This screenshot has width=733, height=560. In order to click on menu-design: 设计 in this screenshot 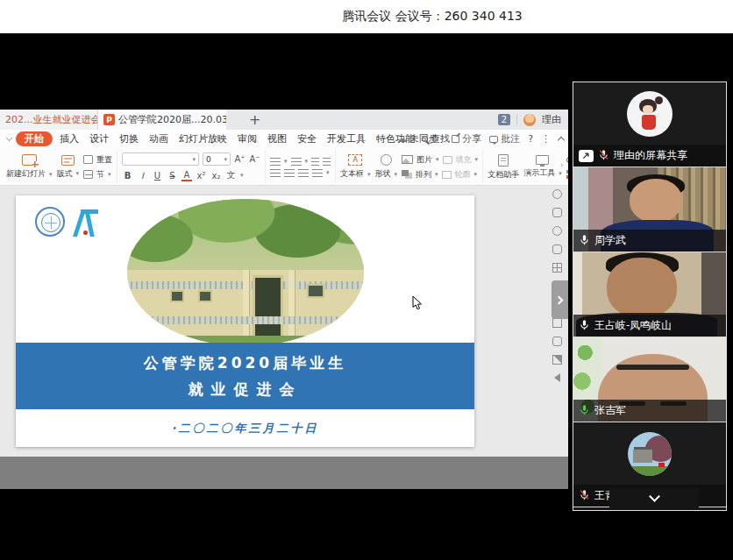, I will do `click(99, 138)`.